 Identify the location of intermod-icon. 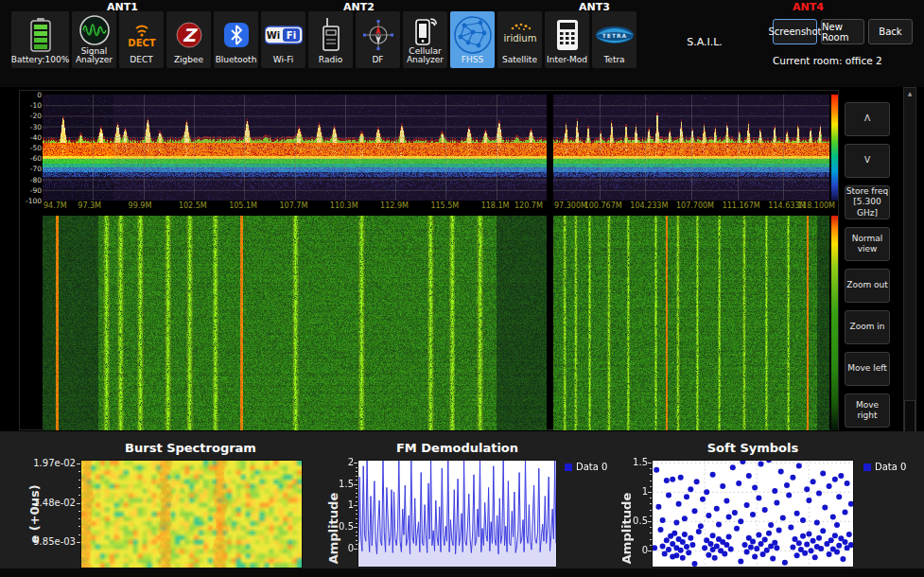
(567, 34).